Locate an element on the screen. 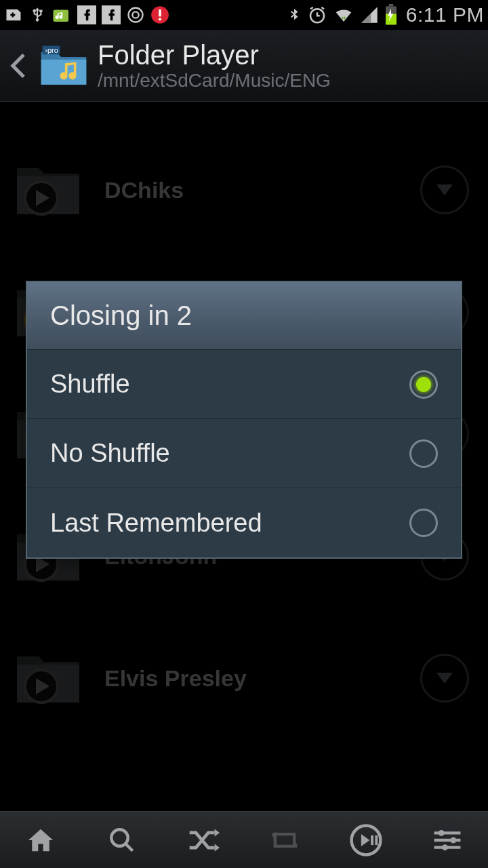 Image resolution: width=488 pixels, height=868 pixels. bluetooth-icon is located at coordinates (294, 15).